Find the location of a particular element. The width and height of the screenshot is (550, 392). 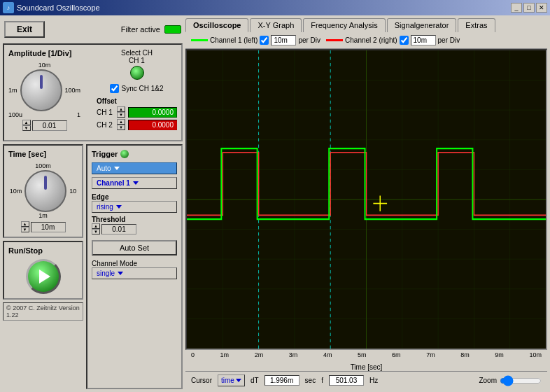

time-knob is located at coordinates (45, 191).